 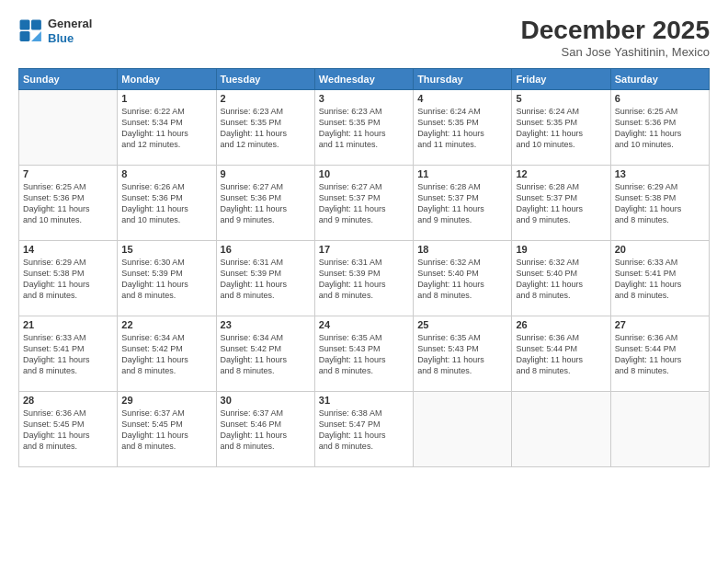 What do you see at coordinates (561, 98) in the screenshot?
I see `day-number: 5` at bounding box center [561, 98].